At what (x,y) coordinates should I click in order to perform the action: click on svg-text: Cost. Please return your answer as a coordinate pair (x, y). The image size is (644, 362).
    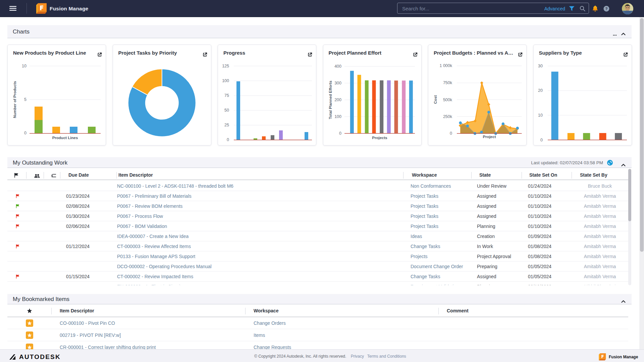
    Looking at the image, I should click on (435, 100).